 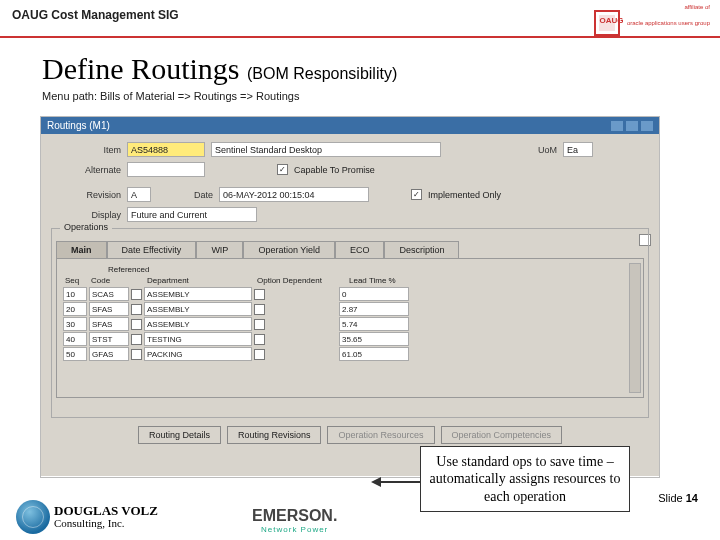 What do you see at coordinates (86, 227) in the screenshot?
I see `operations-legend: Operations` at bounding box center [86, 227].